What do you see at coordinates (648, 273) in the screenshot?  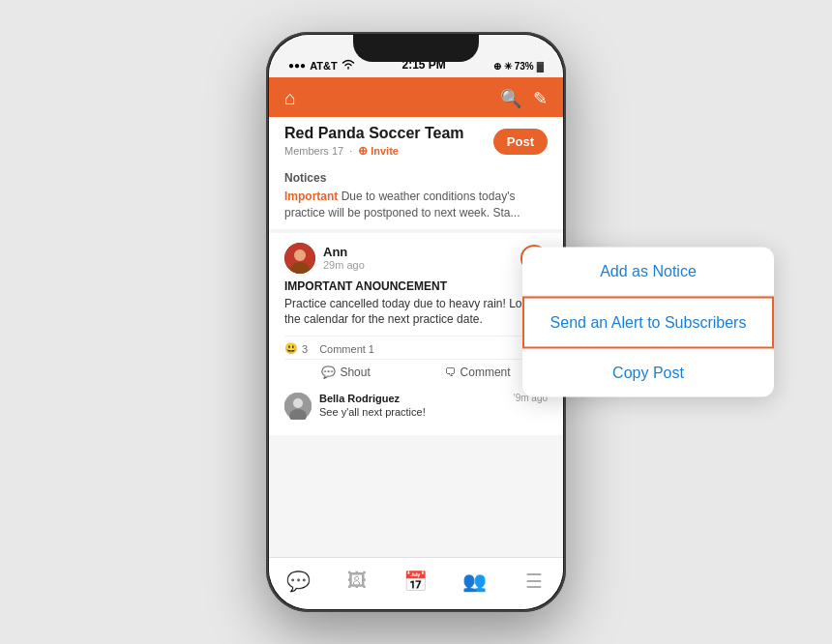 I see `menu-add-notice: Add as Notice` at bounding box center [648, 273].